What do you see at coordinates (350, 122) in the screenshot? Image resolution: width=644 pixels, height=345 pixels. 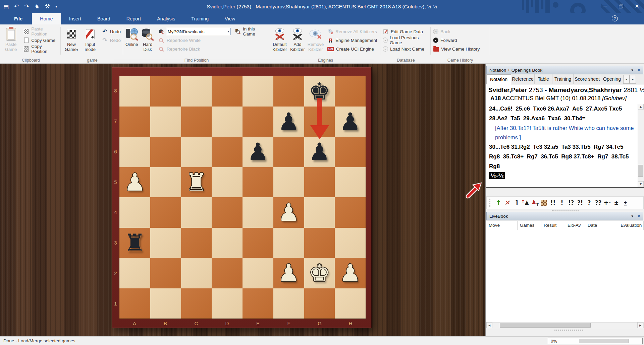 I see `square-h7: ♟` at bounding box center [350, 122].